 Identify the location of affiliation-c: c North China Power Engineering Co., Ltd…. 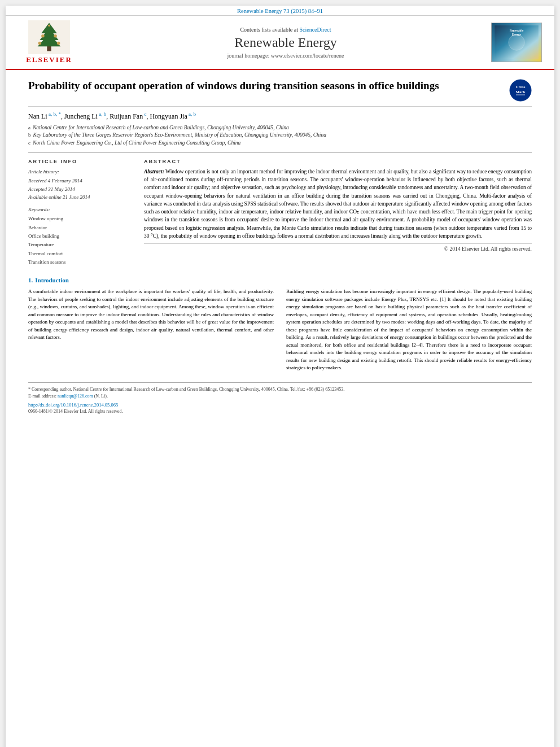
(280, 143).